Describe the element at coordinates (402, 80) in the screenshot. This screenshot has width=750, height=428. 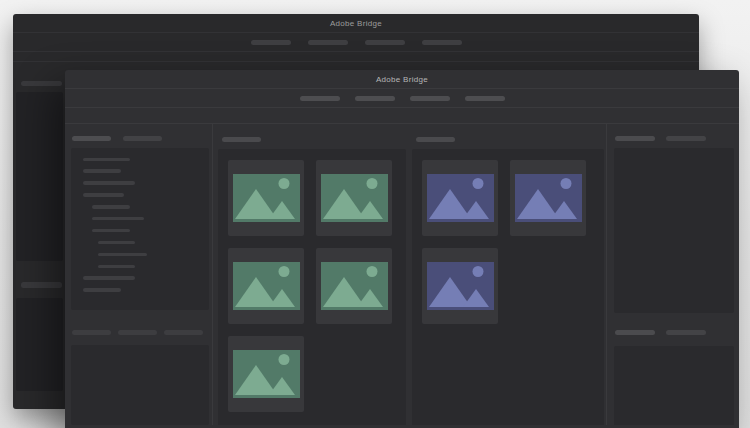
I see `front-window-titlebar: Adobe Bridge` at that location.